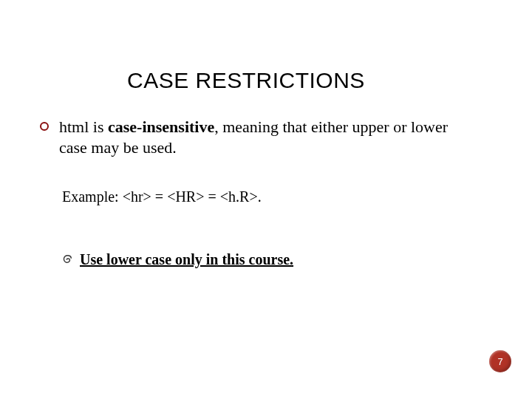 The width and height of the screenshot is (532, 399). I want to click on page-number-badge: 7, so click(500, 361).